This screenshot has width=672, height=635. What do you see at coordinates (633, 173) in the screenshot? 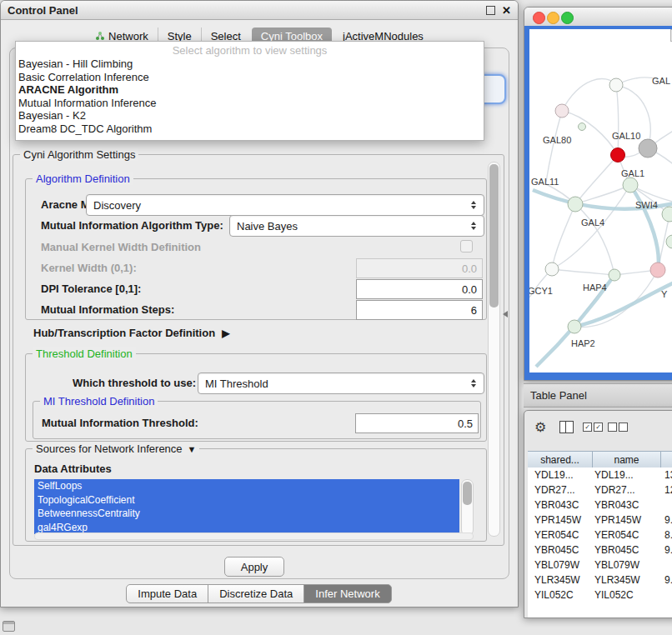
I see `node-label: GAL1` at bounding box center [633, 173].